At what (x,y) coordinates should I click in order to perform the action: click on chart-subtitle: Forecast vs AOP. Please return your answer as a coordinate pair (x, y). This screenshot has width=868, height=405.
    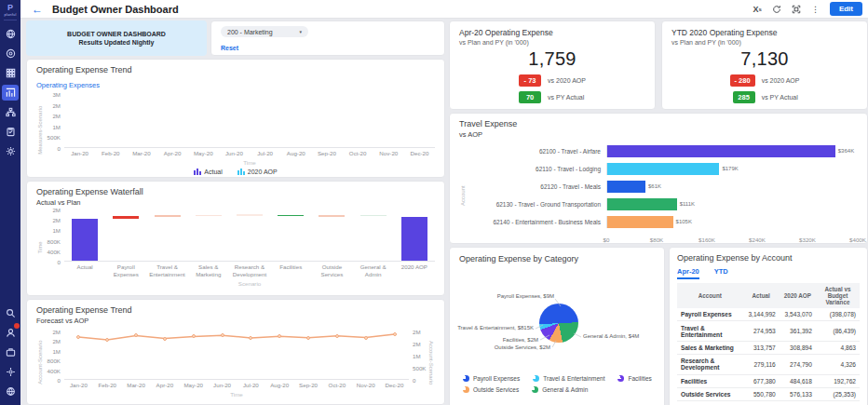
    Looking at the image, I should click on (236, 320).